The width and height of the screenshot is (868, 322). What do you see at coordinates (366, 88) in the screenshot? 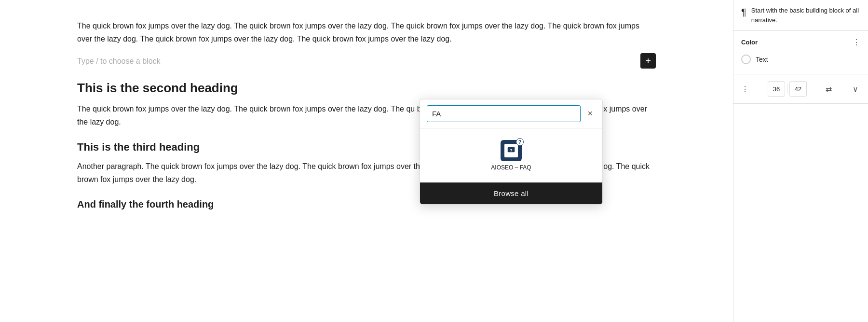
I see `heading-2: This is the second heading` at bounding box center [366, 88].